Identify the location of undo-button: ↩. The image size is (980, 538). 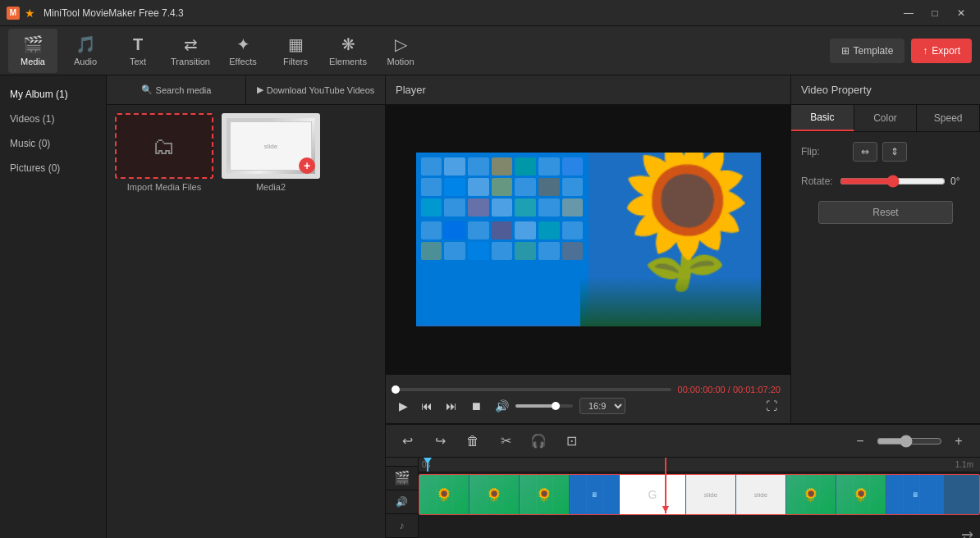
(407, 441).